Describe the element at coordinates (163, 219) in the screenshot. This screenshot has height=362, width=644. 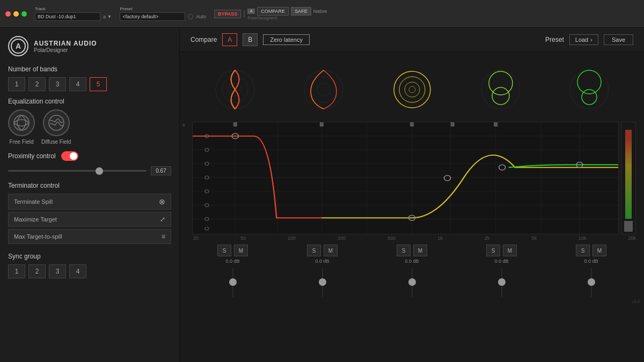
I see `maximize-icon: ⤢` at that location.